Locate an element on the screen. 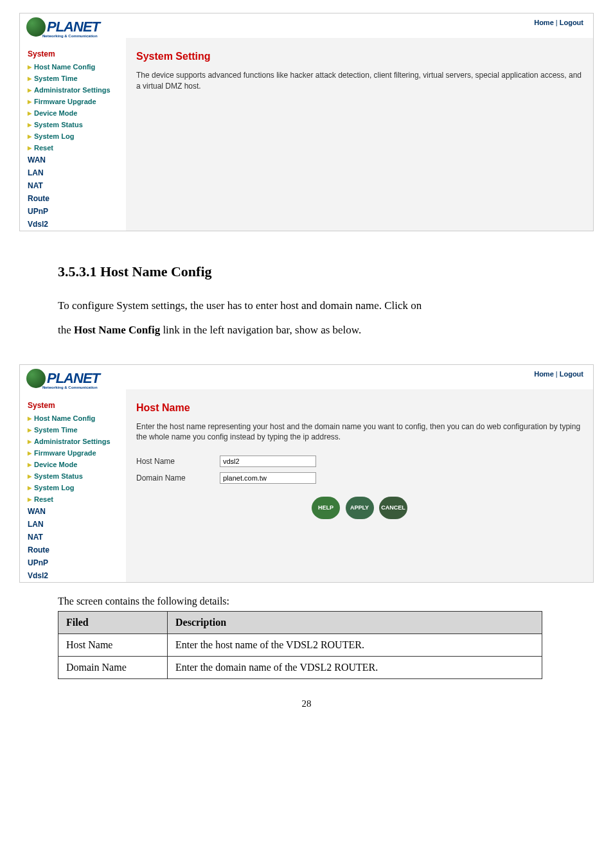  doc-para1: To configure System settings, the user h… is located at coordinates (306, 306).